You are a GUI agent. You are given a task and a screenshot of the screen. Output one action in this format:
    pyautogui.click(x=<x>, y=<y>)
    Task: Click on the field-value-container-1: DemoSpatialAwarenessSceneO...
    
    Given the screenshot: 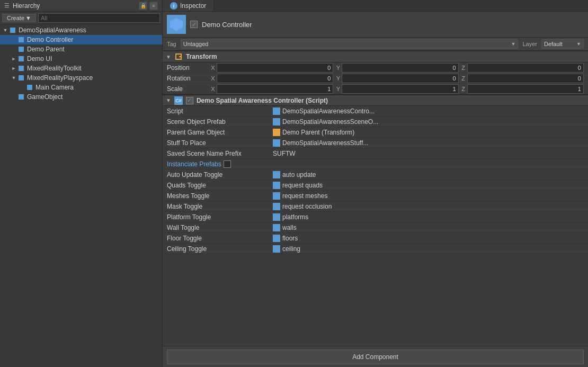 What is the action you would take?
    pyautogui.click(x=428, y=122)
    